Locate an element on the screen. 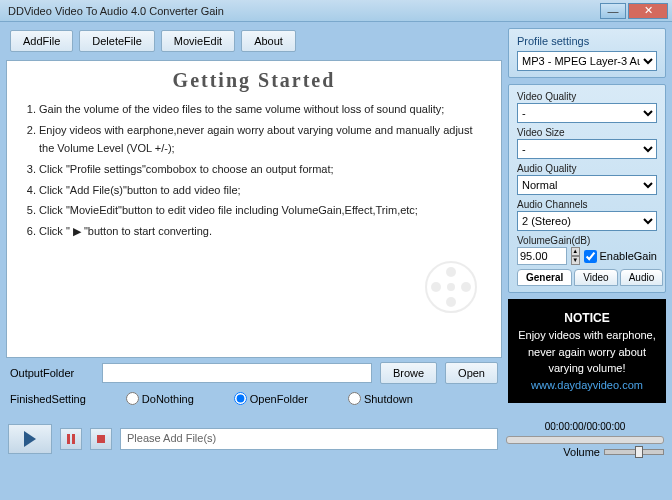 Image resolution: width=672 pixels, height=500 pixels. play-icon is located at coordinates (30, 439).